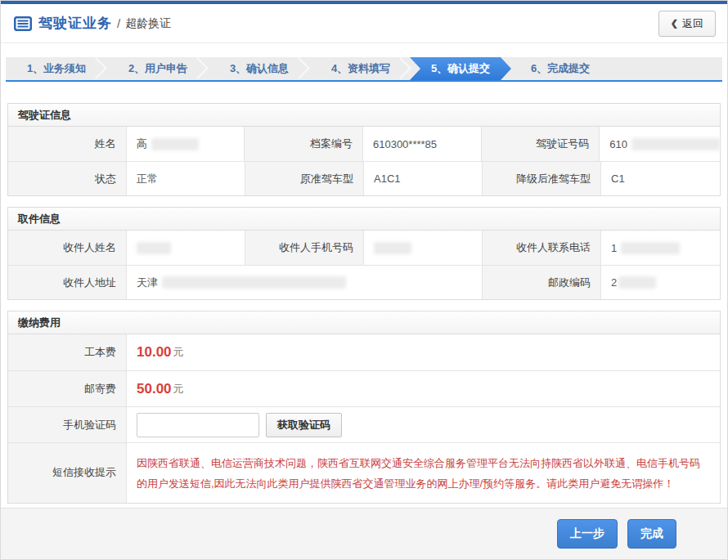  Describe the element at coordinates (56, 69) in the screenshot. I see `step-1-business-notice: 1、业务须知` at that location.